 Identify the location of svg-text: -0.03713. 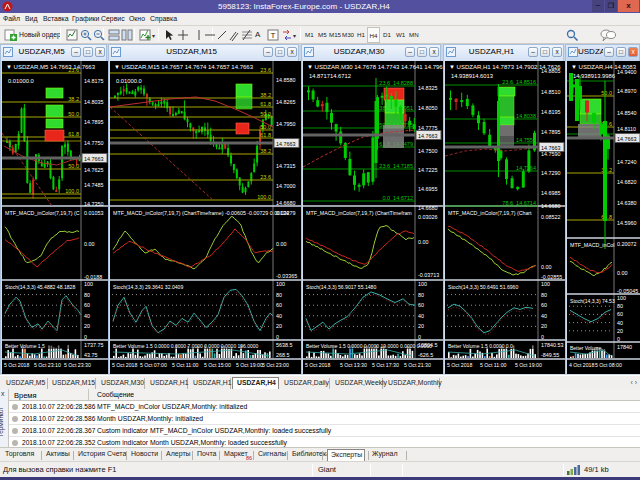
(428, 275).